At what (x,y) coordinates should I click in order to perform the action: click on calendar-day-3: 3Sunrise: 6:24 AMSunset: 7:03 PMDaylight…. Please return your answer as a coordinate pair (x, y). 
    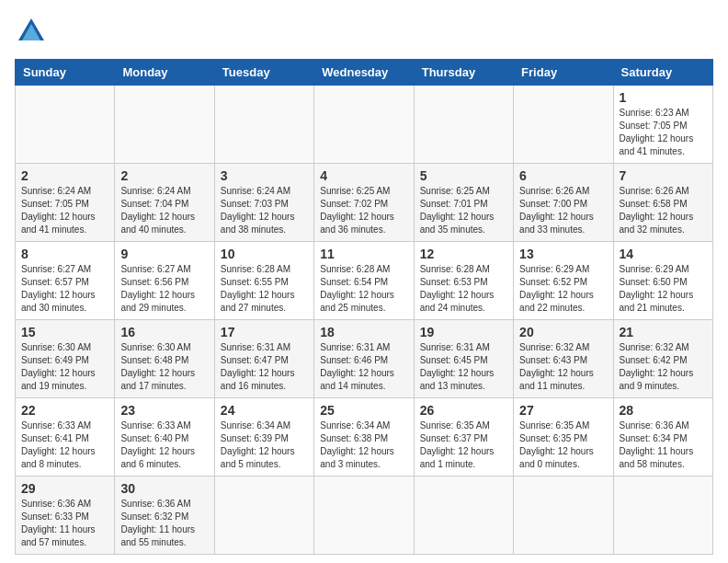
    Looking at the image, I should click on (264, 202).